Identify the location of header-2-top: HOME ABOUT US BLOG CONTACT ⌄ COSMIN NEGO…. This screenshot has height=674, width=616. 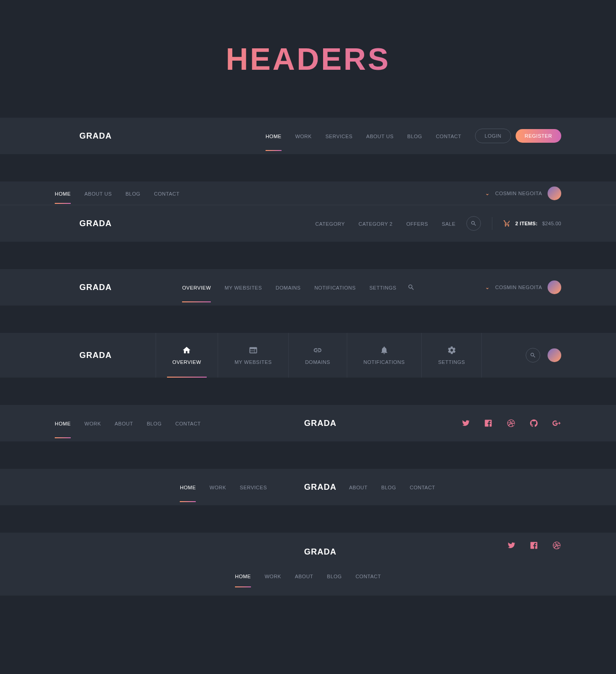
(308, 193).